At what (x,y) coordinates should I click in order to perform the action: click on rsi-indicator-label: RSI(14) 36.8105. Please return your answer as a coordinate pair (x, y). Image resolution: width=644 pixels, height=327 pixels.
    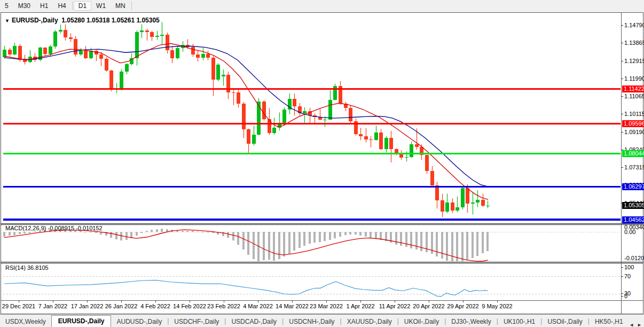
    Looking at the image, I should click on (27, 268).